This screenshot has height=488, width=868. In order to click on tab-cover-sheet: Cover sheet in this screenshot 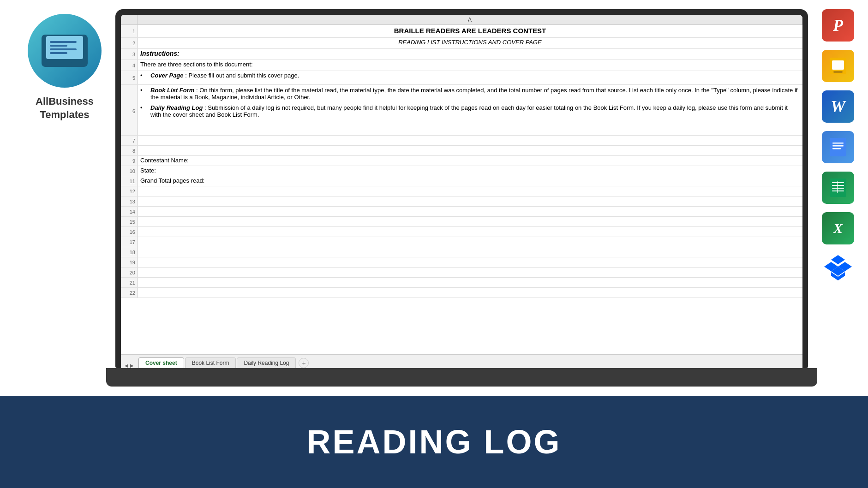, I will do `click(162, 363)`.